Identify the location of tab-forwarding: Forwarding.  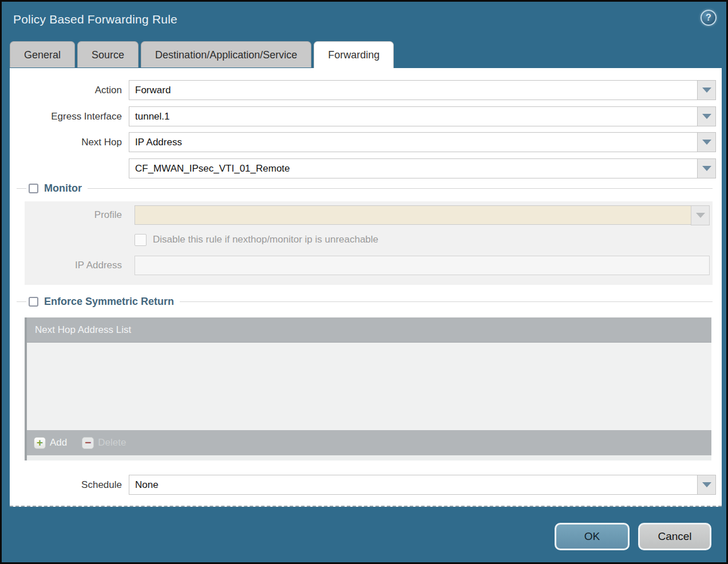
(354, 55).